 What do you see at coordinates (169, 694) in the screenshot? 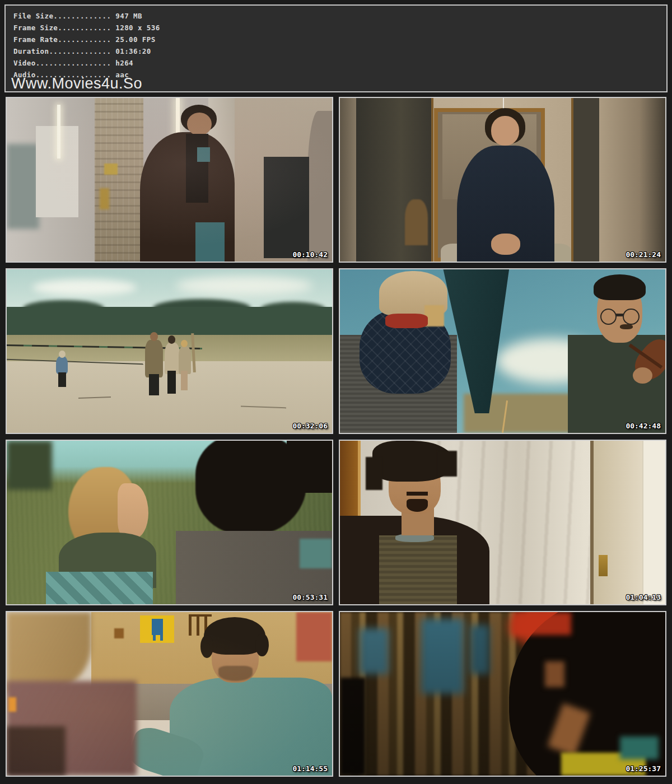
I see `warm-light-overlay` at bounding box center [169, 694].